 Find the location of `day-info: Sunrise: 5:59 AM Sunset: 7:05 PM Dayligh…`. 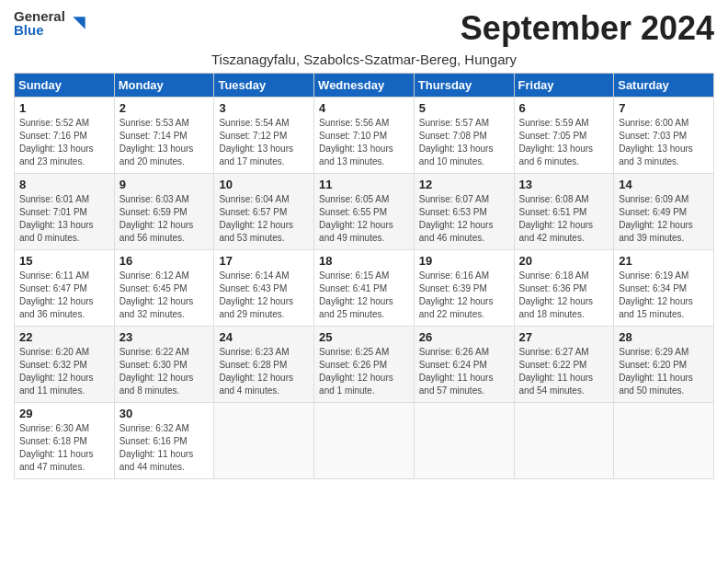

day-info: Sunrise: 5:59 AM Sunset: 7:05 PM Dayligh… is located at coordinates (564, 143).